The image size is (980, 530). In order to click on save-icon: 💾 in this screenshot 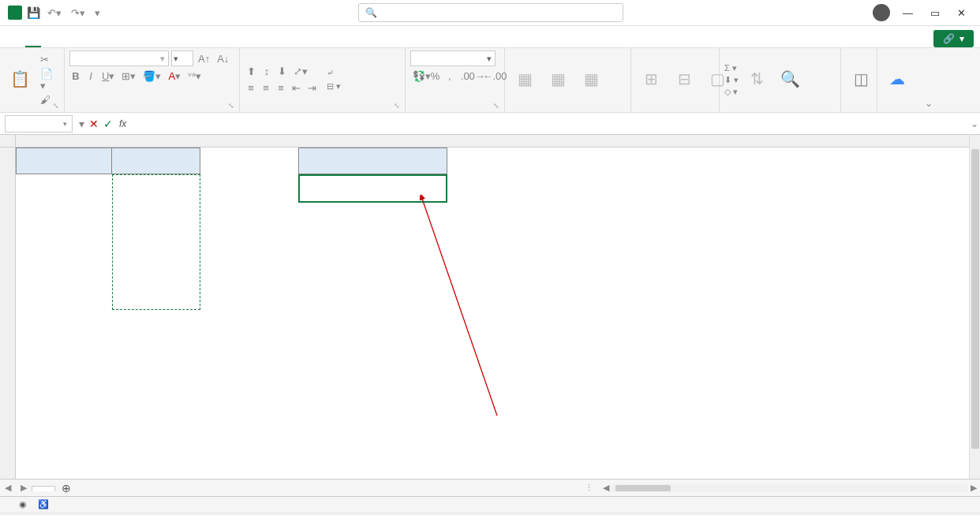, I will do `click(33, 13)`.